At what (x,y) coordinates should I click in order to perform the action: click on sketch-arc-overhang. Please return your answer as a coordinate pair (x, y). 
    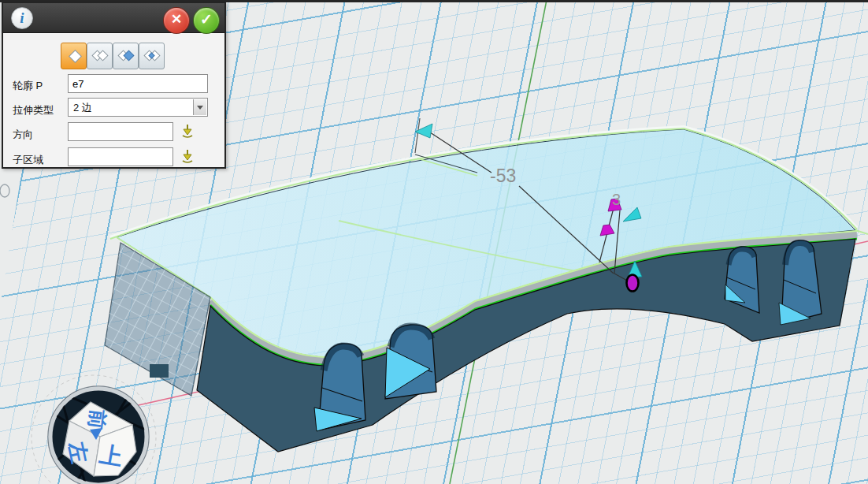
    Looking at the image, I should click on (862, 232).